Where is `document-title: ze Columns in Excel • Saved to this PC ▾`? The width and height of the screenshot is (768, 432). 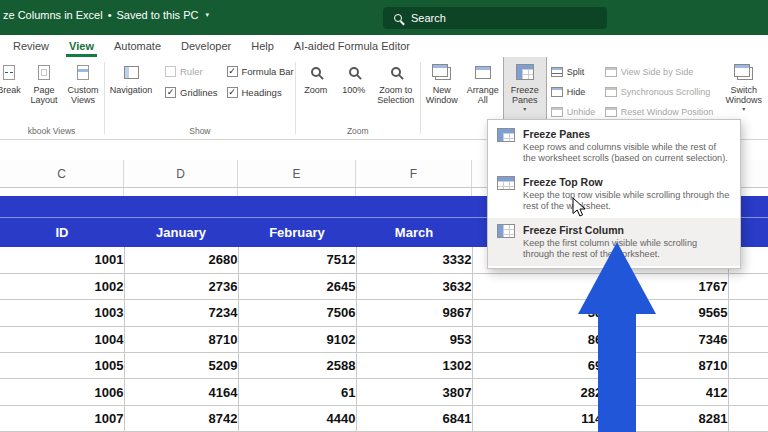 document-title: ze Columns in Excel • Saved to this PC ▾ is located at coordinates (106, 15).